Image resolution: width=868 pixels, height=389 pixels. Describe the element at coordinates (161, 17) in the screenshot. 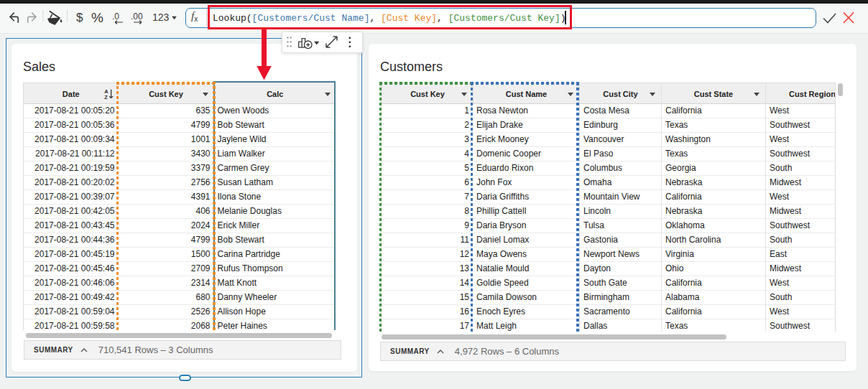

I see `svg-text: 123` at that location.